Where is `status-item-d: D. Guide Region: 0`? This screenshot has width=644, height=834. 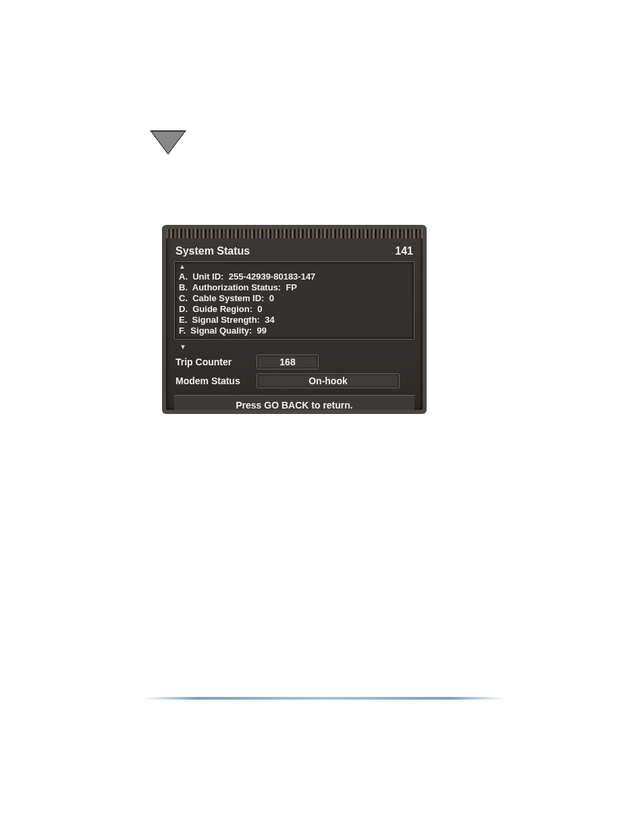
status-item-d: D. Guide Region: 0 is located at coordinates (295, 309).